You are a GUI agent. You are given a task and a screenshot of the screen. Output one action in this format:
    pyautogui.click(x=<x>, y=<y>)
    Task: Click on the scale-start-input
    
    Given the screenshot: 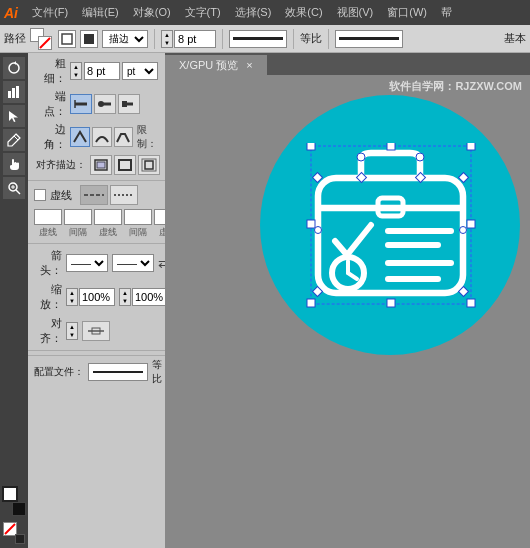 What is the action you would take?
    pyautogui.click(x=97, y=297)
    